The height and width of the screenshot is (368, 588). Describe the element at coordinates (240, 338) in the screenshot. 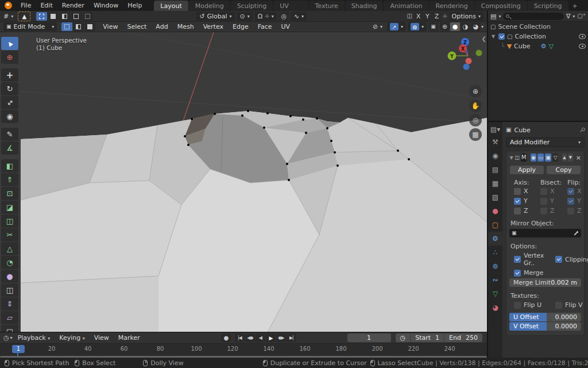

I see `jump-to-start-button: |◀` at that location.